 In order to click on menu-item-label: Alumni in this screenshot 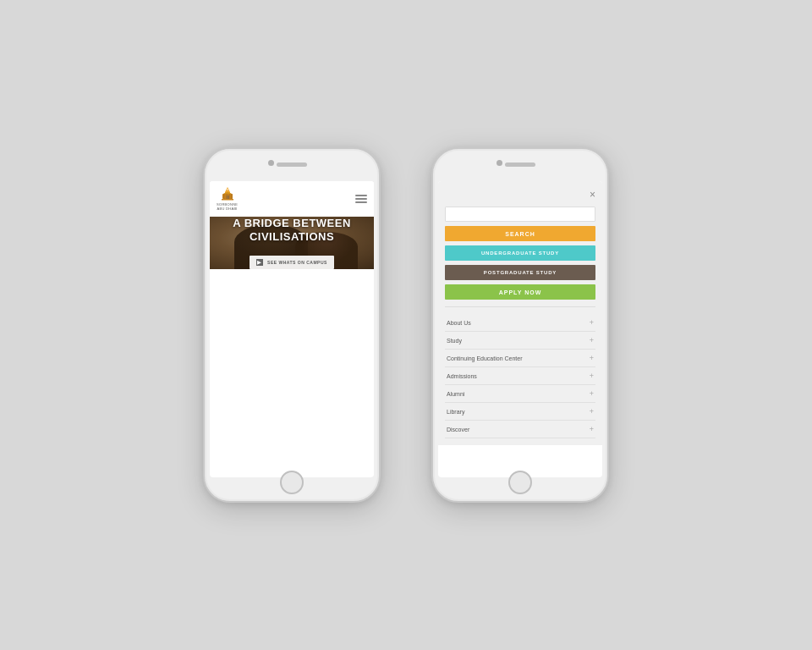, I will do `click(455, 394)`.